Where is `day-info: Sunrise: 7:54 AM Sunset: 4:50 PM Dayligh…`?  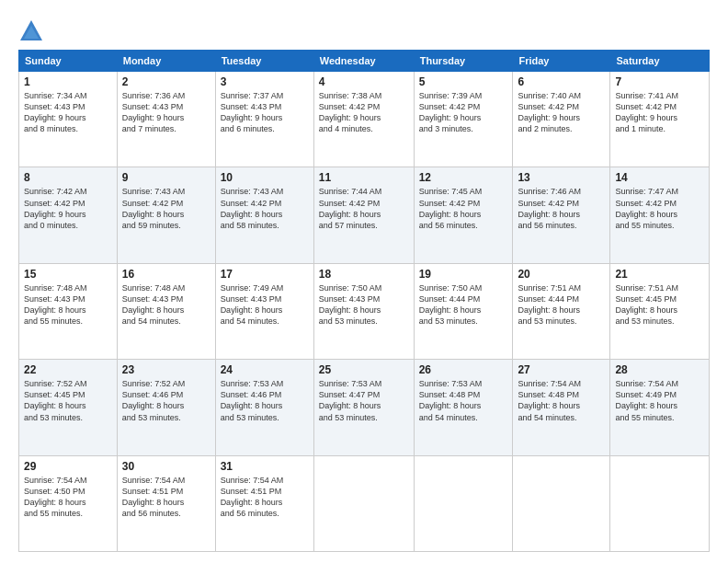
day-info: Sunrise: 7:54 AM Sunset: 4:50 PM Dayligh… is located at coordinates (68, 497).